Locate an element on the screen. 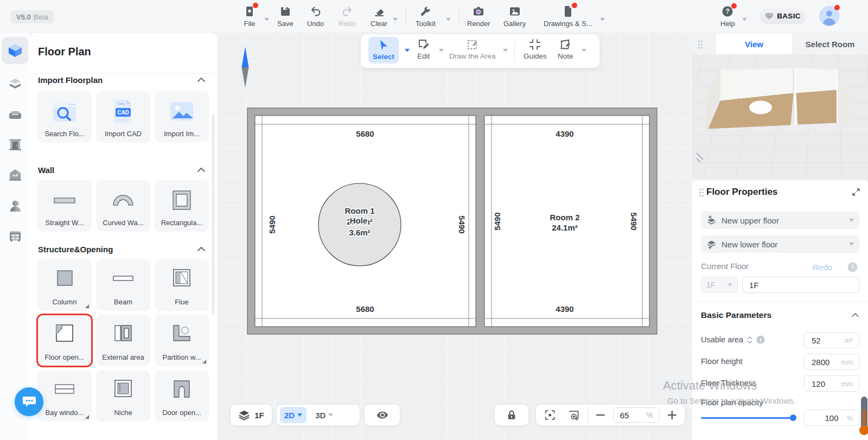  card-partition-wall: Partition w... is located at coordinates (182, 341).